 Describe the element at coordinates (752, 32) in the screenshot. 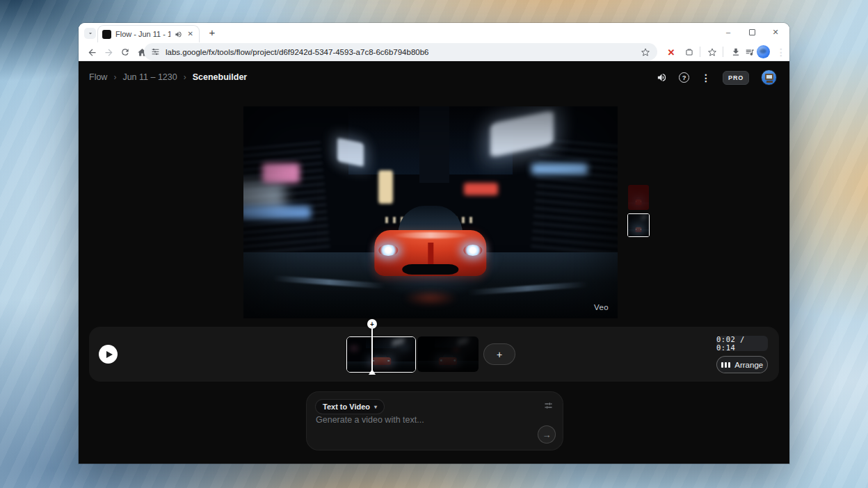

I see `maximize-button` at that location.